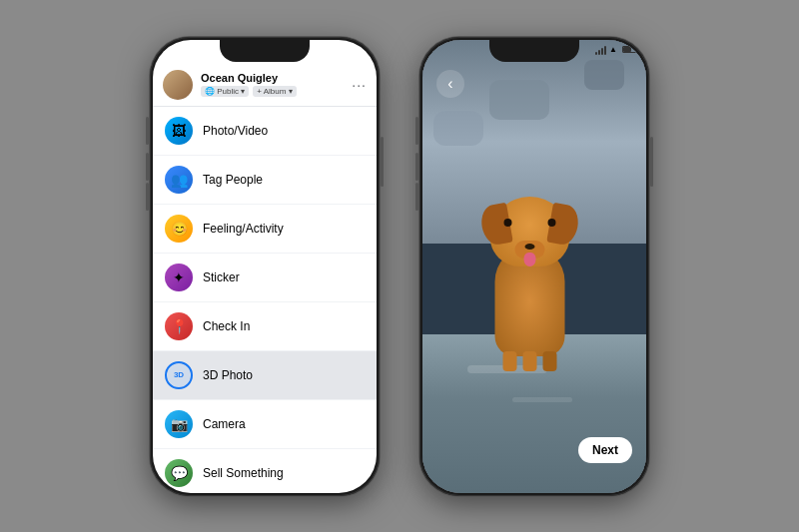 This screenshot has height=532, width=799. Describe the element at coordinates (179, 229) in the screenshot. I see `feeling-icon: 😊` at that location.